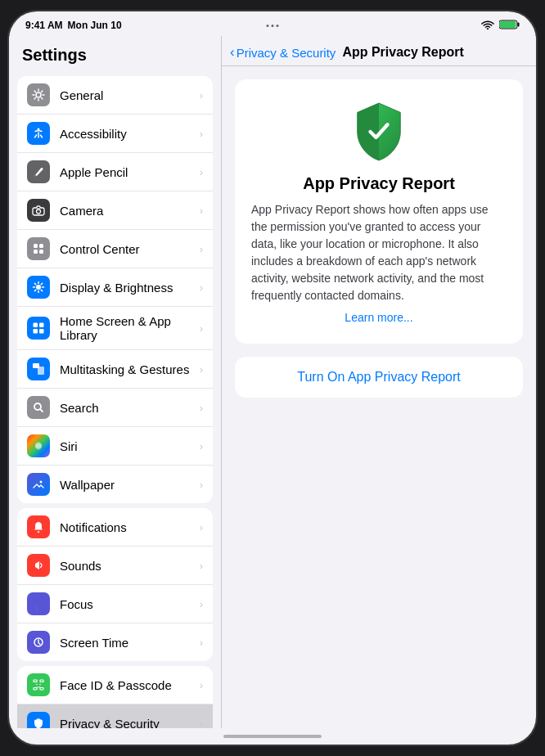  What do you see at coordinates (201, 604) in the screenshot?
I see `focus-chevron: ›` at bounding box center [201, 604].